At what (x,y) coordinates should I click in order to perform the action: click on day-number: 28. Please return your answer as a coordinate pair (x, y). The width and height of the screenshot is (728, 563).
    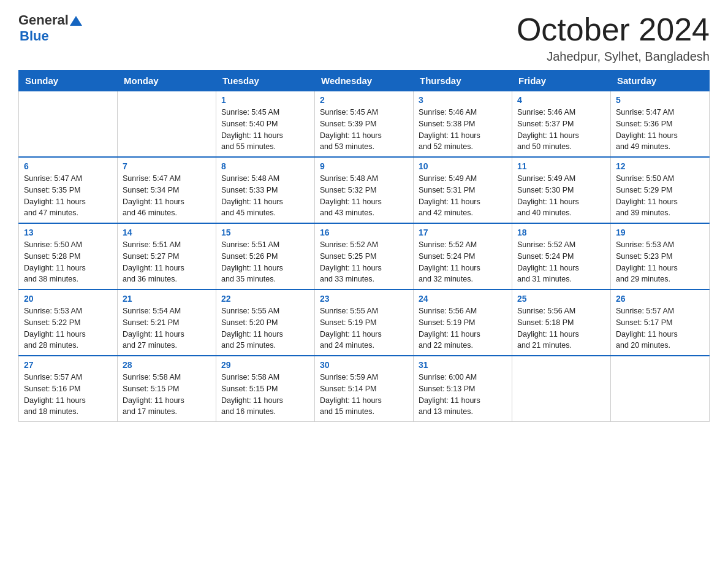
    Looking at the image, I should click on (167, 365).